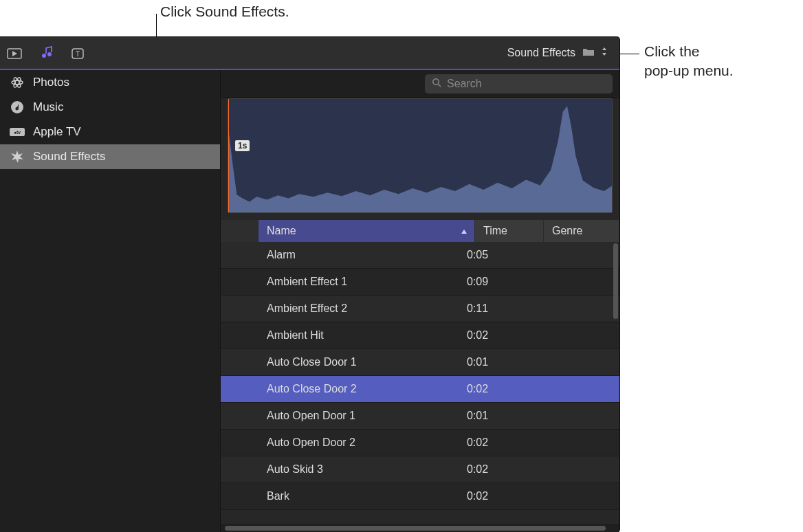 The width and height of the screenshot is (803, 532). What do you see at coordinates (420, 470) in the screenshot?
I see `table-row: Auto Skid 30:02` at bounding box center [420, 470].